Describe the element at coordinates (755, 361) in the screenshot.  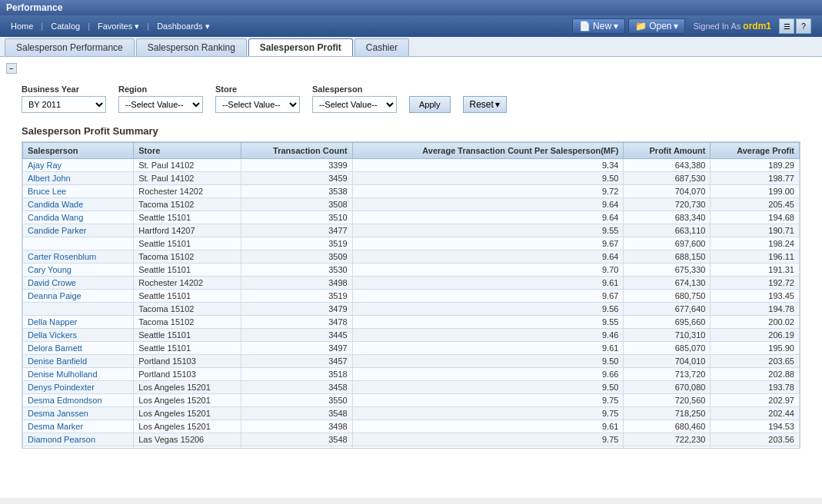
I see `cell-avg-profit: 203.65` at that location.